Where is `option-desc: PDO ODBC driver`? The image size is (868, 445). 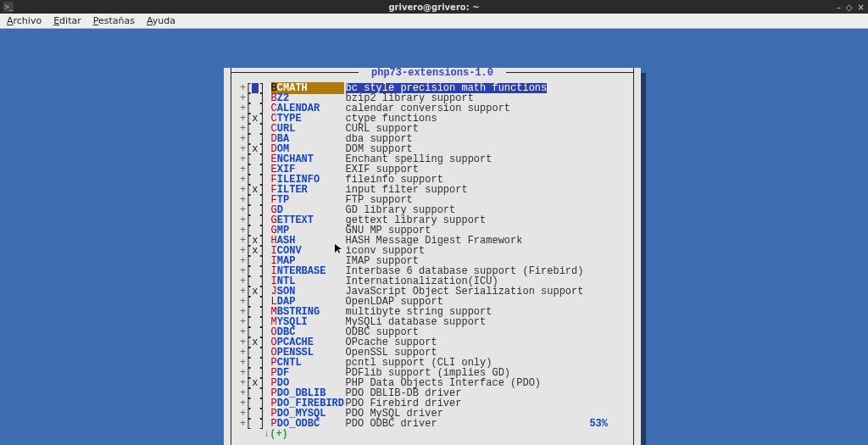 option-desc: PDO ODBC driver is located at coordinates (392, 424).